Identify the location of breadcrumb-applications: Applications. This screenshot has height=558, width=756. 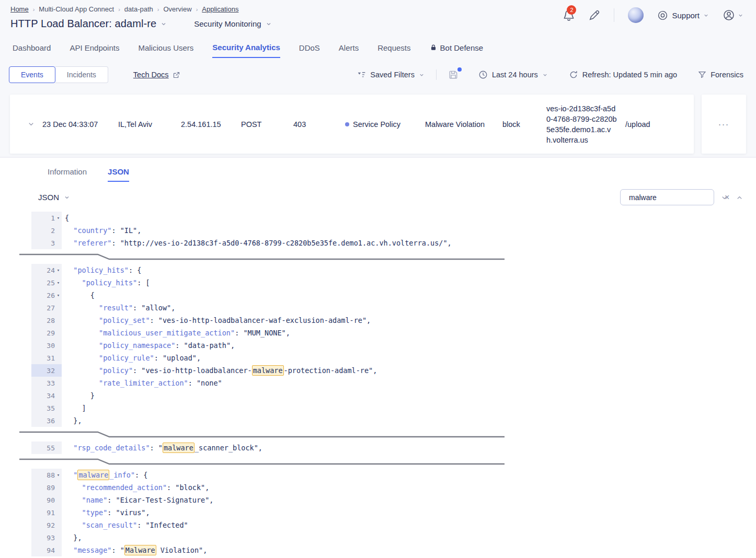
(220, 9).